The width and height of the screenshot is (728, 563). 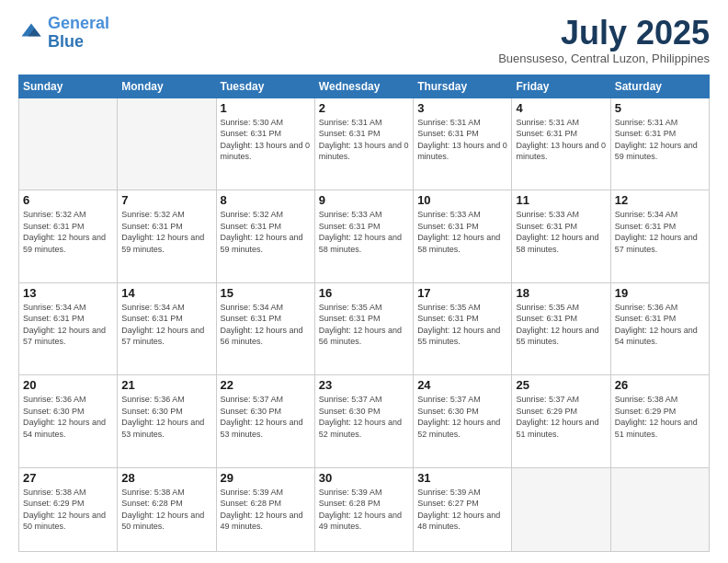 What do you see at coordinates (265, 86) in the screenshot?
I see `col-tuesday: Tuesday` at bounding box center [265, 86].